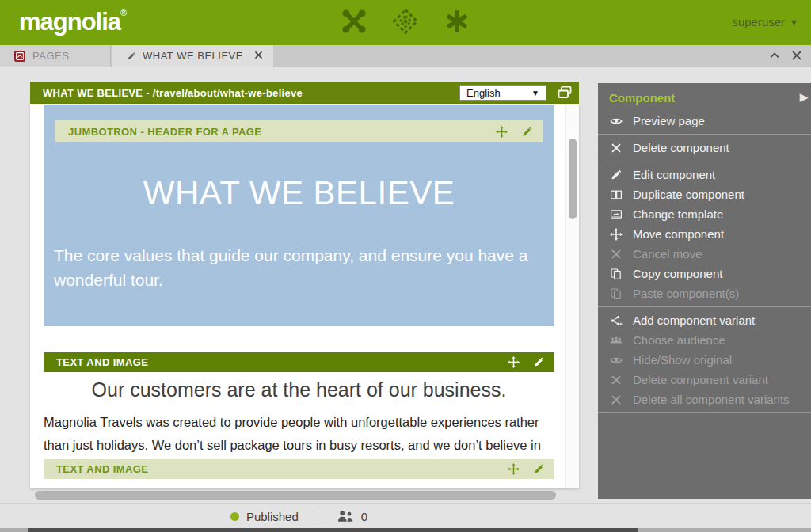 The height and width of the screenshot is (532, 811). What do you see at coordinates (483, 93) in the screenshot?
I see `language-selected-value: English` at bounding box center [483, 93].